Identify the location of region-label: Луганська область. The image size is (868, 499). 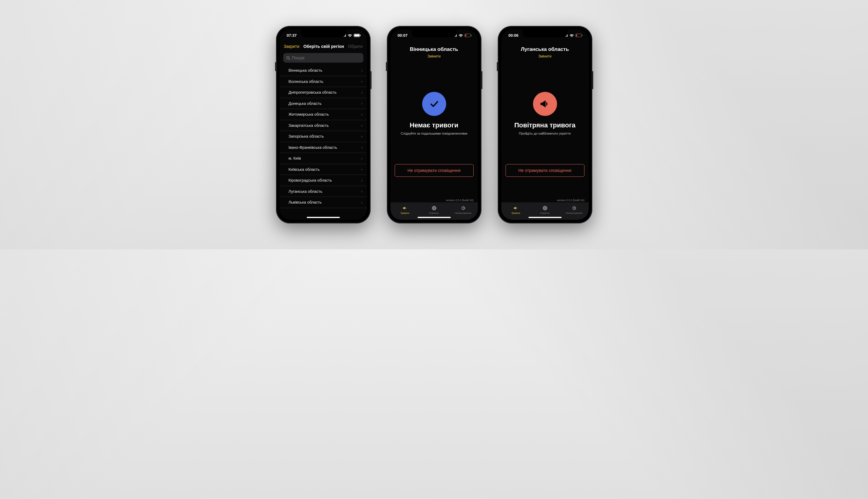
(305, 191).